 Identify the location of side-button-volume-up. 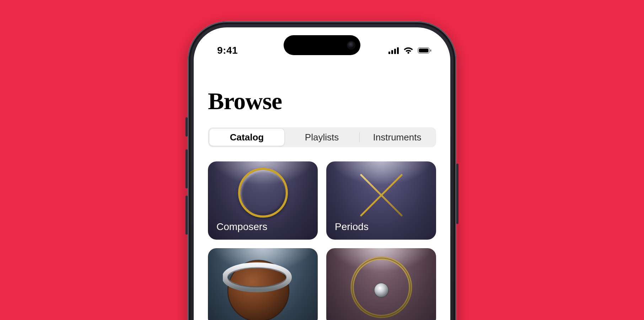
(187, 169).